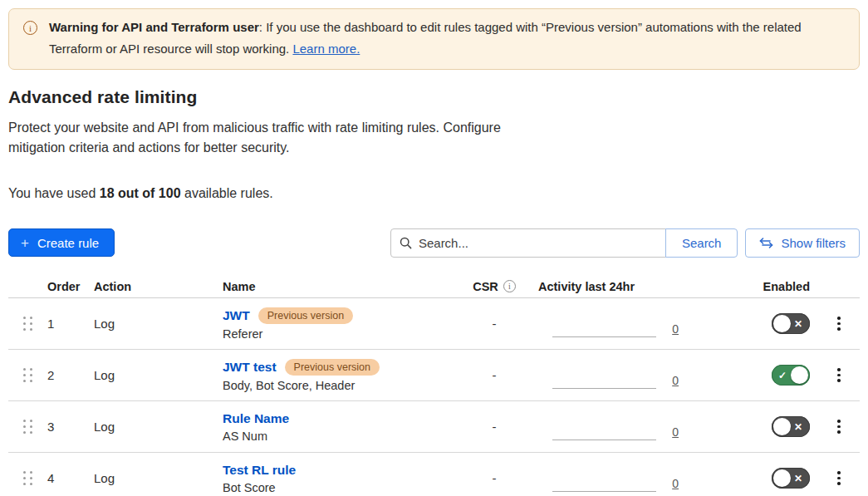 The width and height of the screenshot is (868, 496). What do you see at coordinates (434, 324) in the screenshot?
I see `table-row: 1 Log JWT Previous version Referer - 0 ✓…` at bounding box center [434, 324].